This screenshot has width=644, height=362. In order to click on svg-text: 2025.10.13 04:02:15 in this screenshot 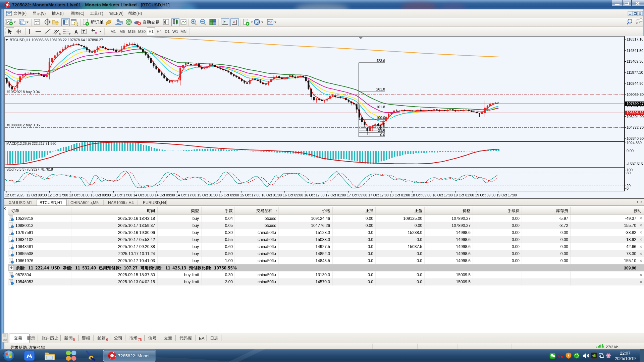, I will do `click(137, 282)`.